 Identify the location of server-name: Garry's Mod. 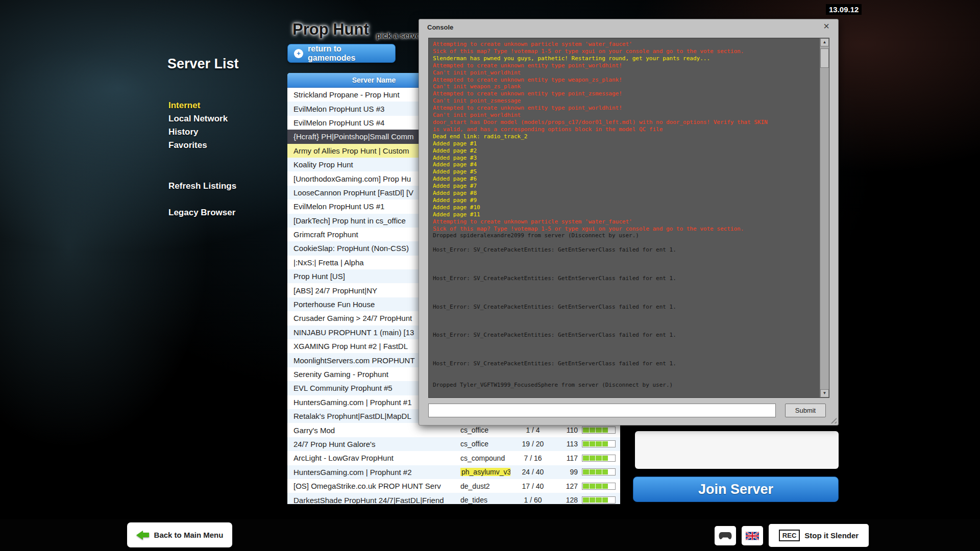
(374, 431).